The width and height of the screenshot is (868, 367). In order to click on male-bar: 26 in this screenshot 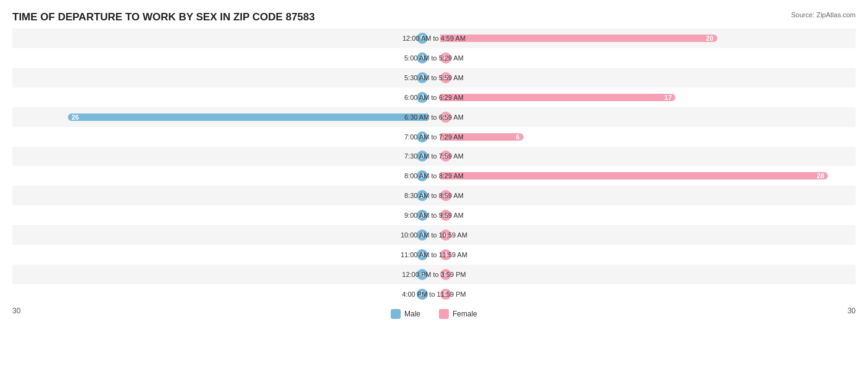, I will do `click(248, 117)`.